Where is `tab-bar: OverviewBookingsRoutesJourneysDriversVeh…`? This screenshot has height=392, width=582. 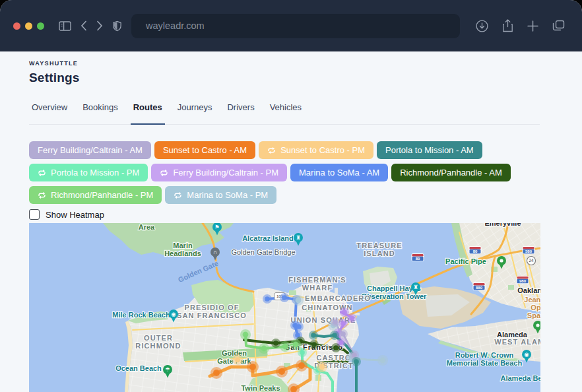 tab-bar: OverviewBookingsRoutesJourneysDriversVeh… is located at coordinates (284, 112).